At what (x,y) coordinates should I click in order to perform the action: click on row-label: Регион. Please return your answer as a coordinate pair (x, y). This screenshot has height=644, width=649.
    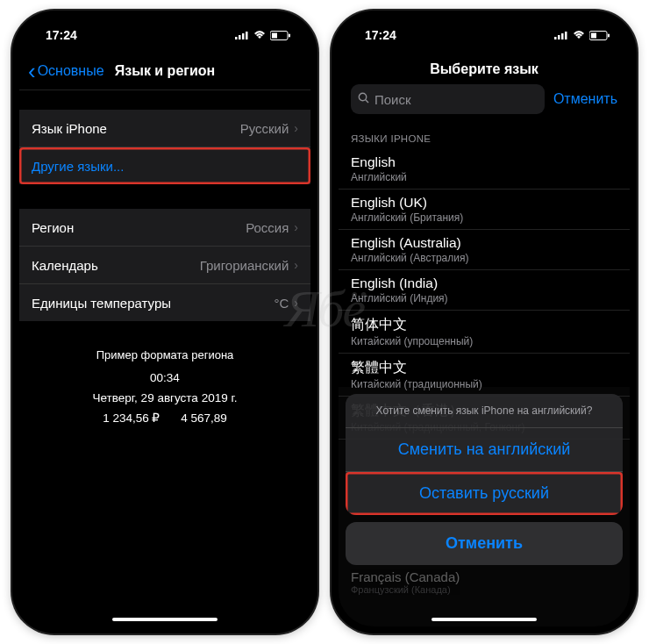
    Looking at the image, I should click on (139, 228).